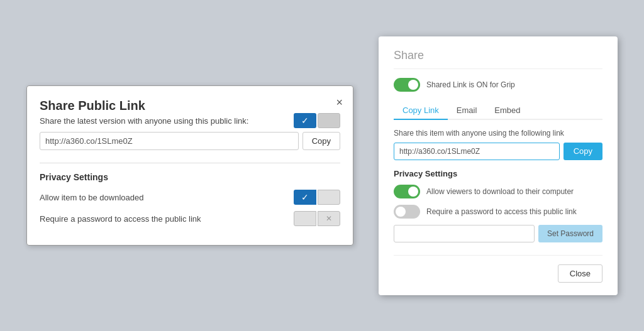 The image size is (644, 331). What do you see at coordinates (470, 85) in the screenshot?
I see `shared-link-label: Shared Link is ON for Grip` at bounding box center [470, 85].